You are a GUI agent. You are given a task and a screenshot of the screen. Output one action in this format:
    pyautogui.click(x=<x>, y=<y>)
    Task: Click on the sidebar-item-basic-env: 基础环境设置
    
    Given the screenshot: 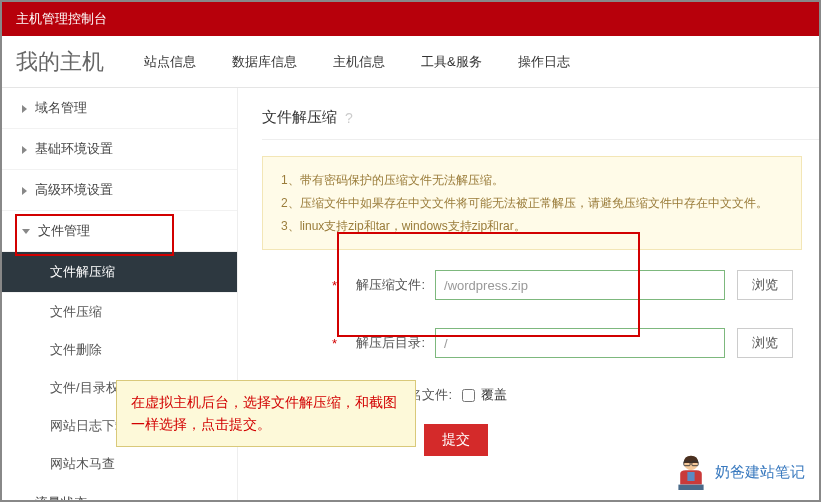 What is the action you would take?
    pyautogui.click(x=120, y=150)
    